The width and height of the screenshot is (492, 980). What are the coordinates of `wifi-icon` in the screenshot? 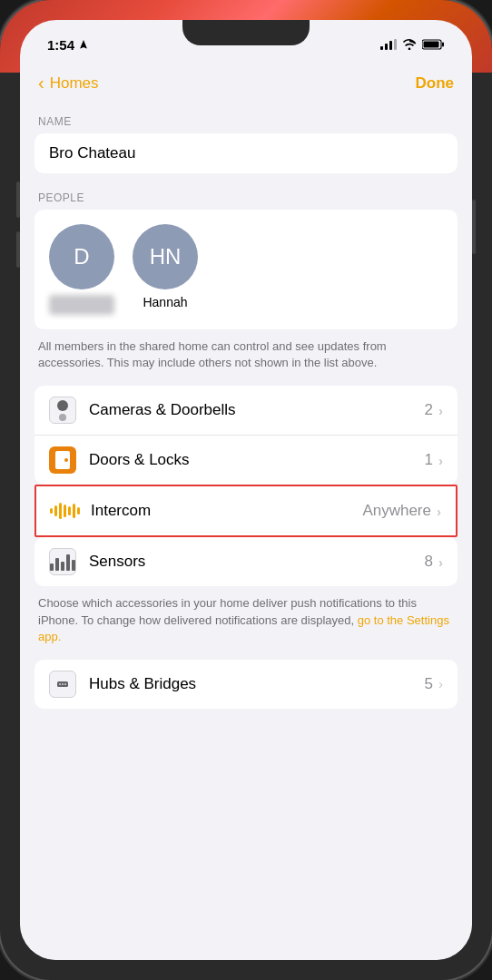 It's located at (409, 44).